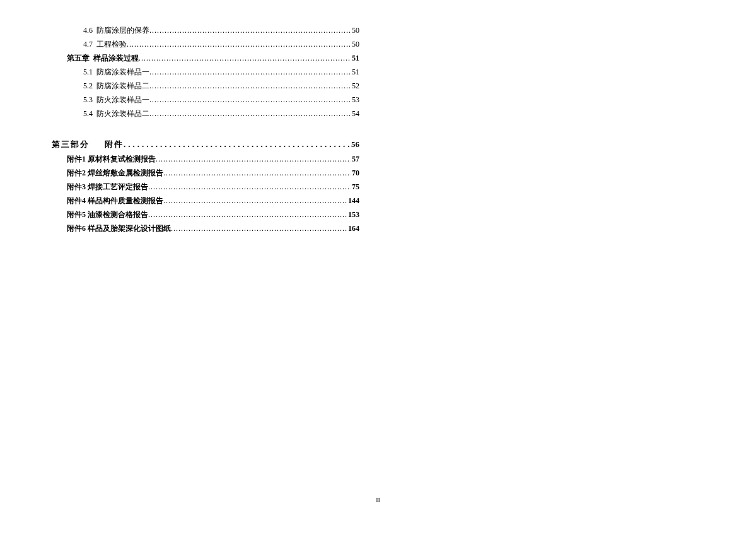 The image size is (756, 535). Describe the element at coordinates (355, 86) in the screenshot. I see `toc-page-num: 52` at that location.